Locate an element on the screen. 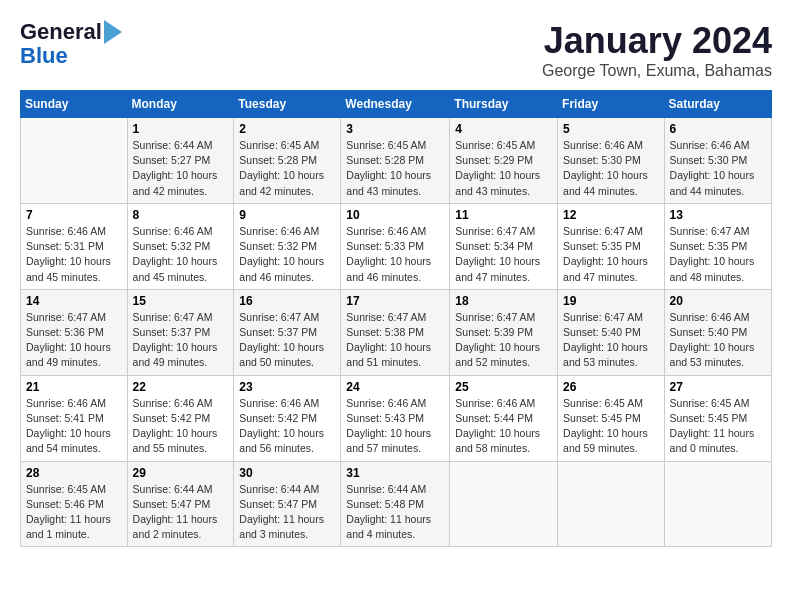 Image resolution: width=792 pixels, height=612 pixels. day-info: Sunrise: 6:44 AMSunset: 5:27 PMDaylight:… is located at coordinates (181, 168).